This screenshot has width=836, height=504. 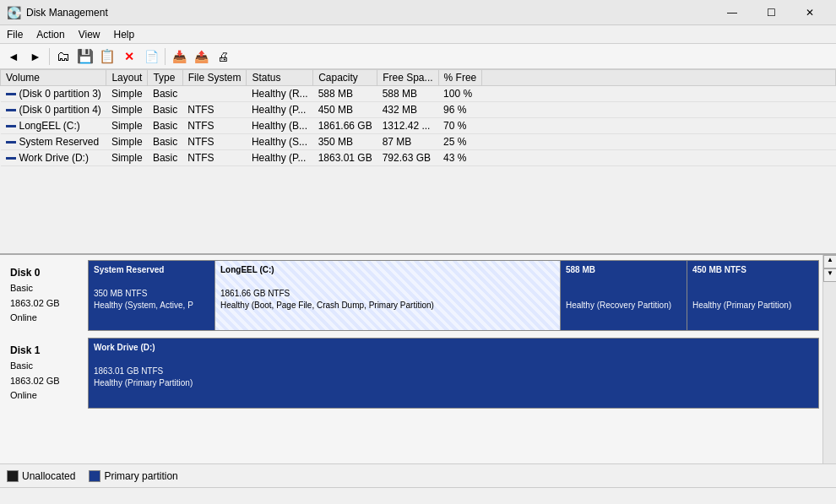 I want to click on cell-capacity: 588 MB, so click(x=345, y=95).